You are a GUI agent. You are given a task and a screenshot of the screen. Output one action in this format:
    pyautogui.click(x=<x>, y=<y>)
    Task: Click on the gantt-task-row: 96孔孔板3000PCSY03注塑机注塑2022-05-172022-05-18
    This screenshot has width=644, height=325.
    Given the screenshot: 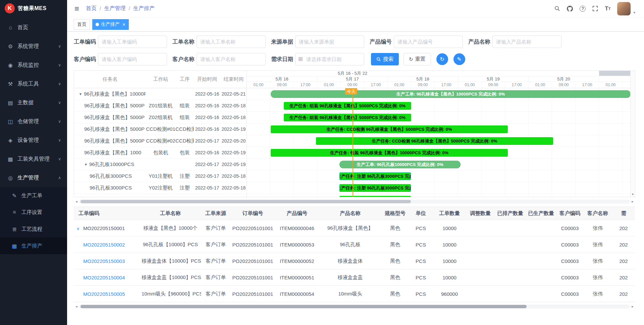 What is the action you would take?
    pyautogui.click(x=160, y=195)
    